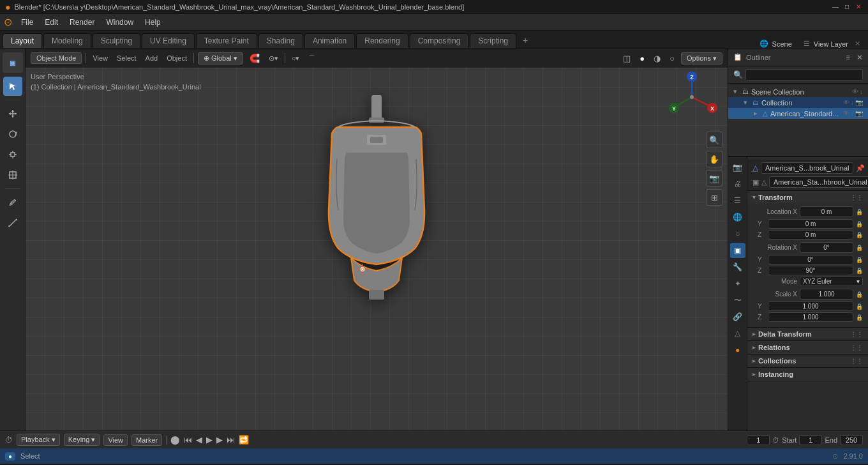  What do you see at coordinates (827, 294) in the screenshot?
I see `scale-x-value: 1.000` at bounding box center [827, 294].